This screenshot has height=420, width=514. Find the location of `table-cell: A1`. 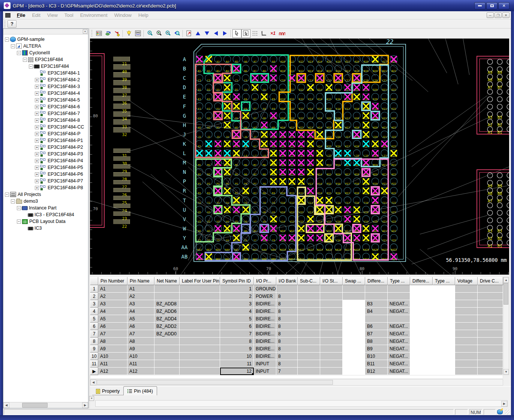

table-cell: A1 is located at coordinates (141, 289).